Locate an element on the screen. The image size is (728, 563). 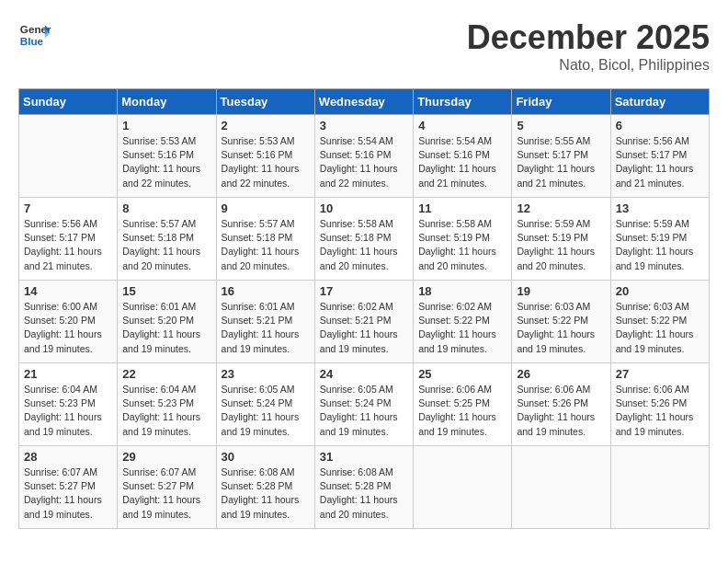
day-number: 19 is located at coordinates (561, 291).